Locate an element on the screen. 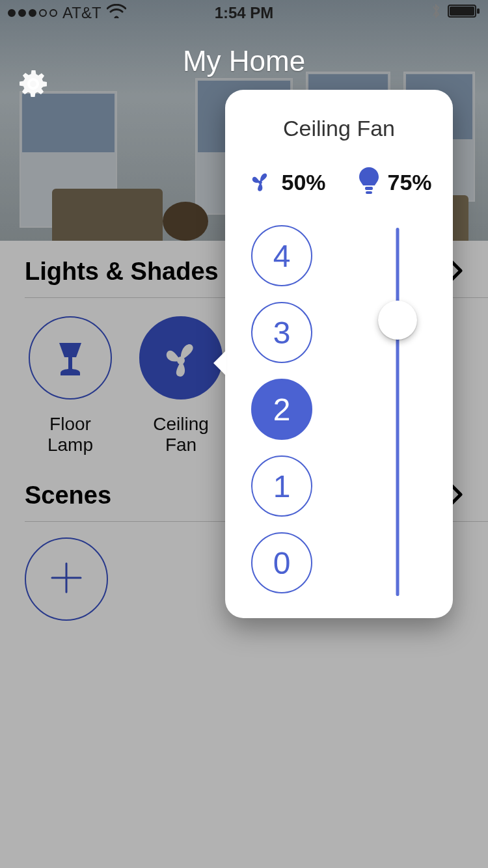 This screenshot has width=488, height=868. popover-arrow is located at coordinates (220, 363).